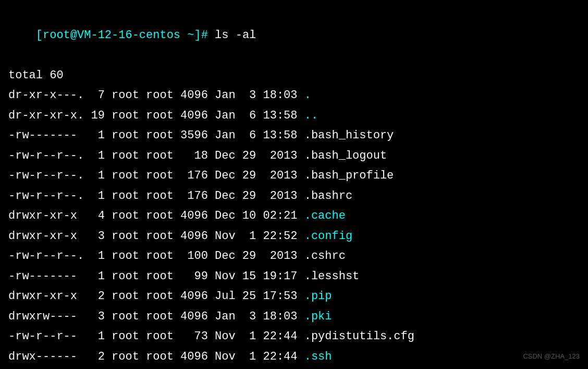 The height and width of the screenshot is (369, 588). What do you see at coordinates (125, 35) in the screenshot?
I see `prompt: [root@VM-12-16-centos ~]#` at bounding box center [125, 35].